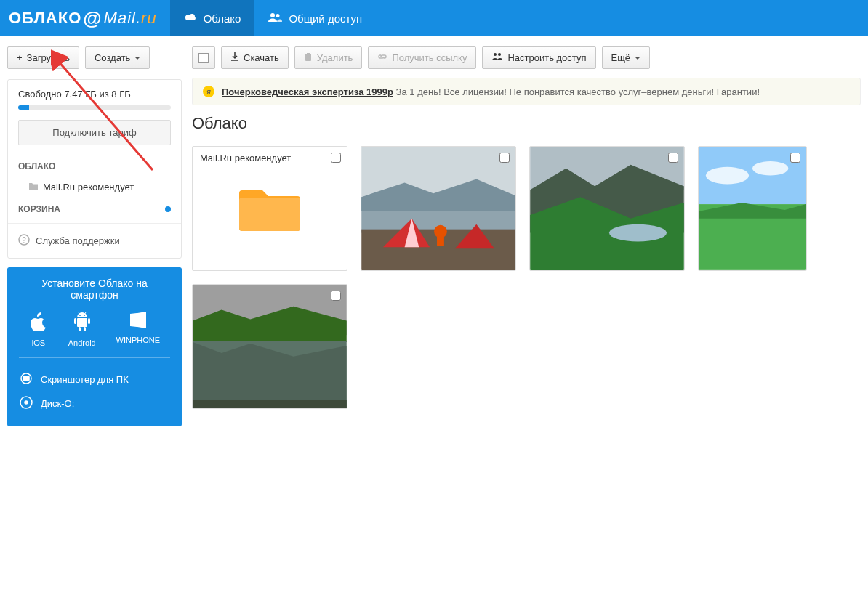 The width and height of the screenshot is (868, 608). Describe the element at coordinates (138, 340) in the screenshot. I see `platform-label: WINPHONE` at that location.